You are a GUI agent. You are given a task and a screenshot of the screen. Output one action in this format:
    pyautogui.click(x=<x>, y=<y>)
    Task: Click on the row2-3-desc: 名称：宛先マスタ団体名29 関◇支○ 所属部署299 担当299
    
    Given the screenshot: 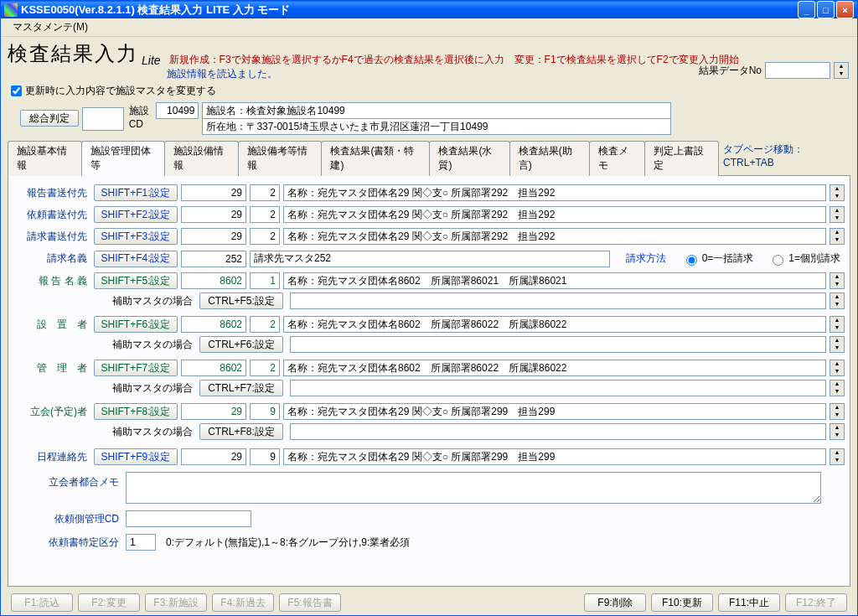 What is the action you would take?
    pyautogui.click(x=555, y=412)
    